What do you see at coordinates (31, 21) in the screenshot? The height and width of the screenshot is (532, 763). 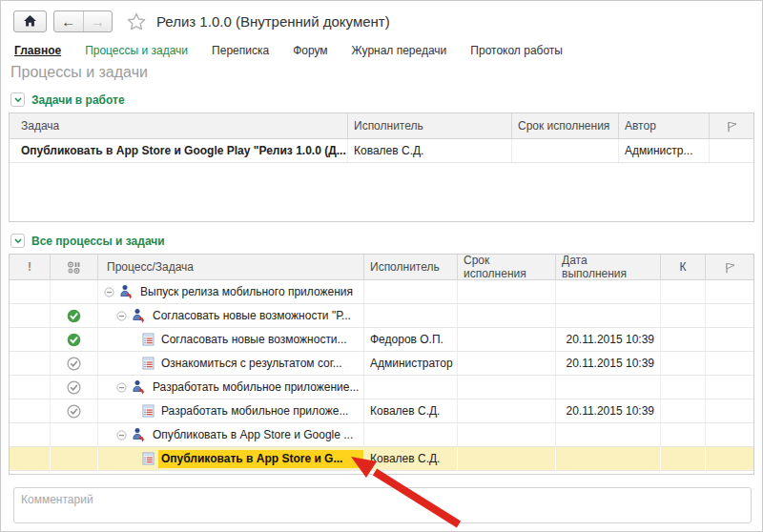 I see `home-button` at bounding box center [31, 21].